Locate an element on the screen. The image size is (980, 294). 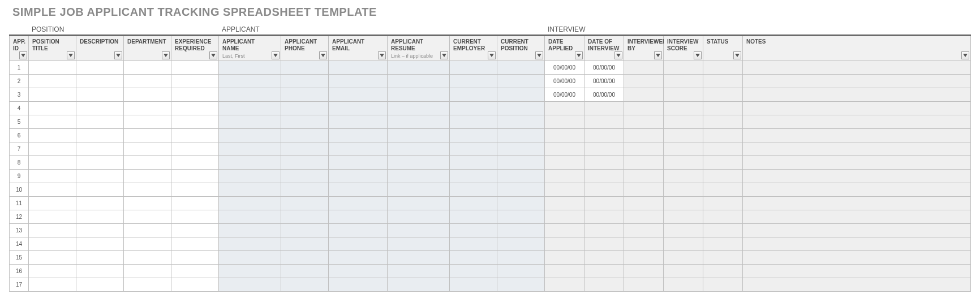
cell-id: 15 is located at coordinates (19, 258).